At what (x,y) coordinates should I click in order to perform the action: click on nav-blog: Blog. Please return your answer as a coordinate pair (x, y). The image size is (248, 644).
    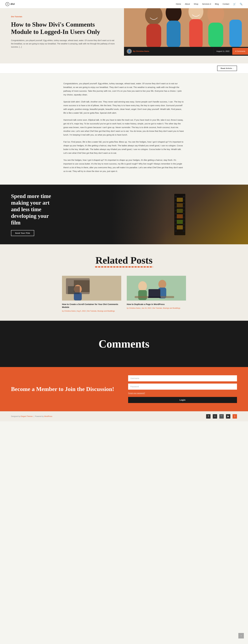
    Looking at the image, I should click on (217, 4).